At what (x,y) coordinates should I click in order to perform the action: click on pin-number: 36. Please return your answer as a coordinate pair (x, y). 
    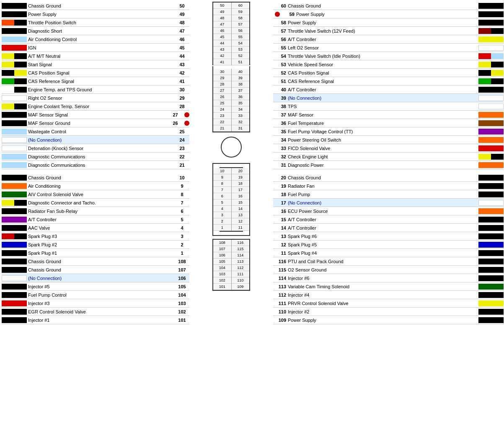
    Looking at the image, I should click on (281, 123).